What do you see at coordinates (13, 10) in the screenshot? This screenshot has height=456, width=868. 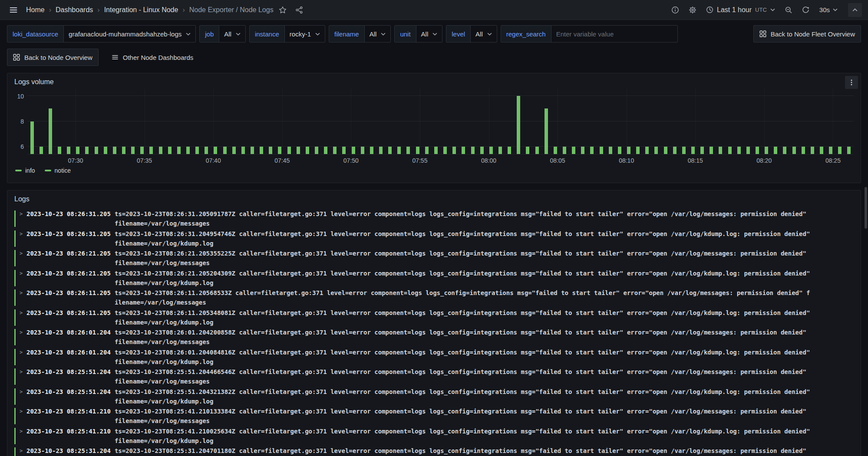 I see `hamburger-icon` at bounding box center [13, 10].